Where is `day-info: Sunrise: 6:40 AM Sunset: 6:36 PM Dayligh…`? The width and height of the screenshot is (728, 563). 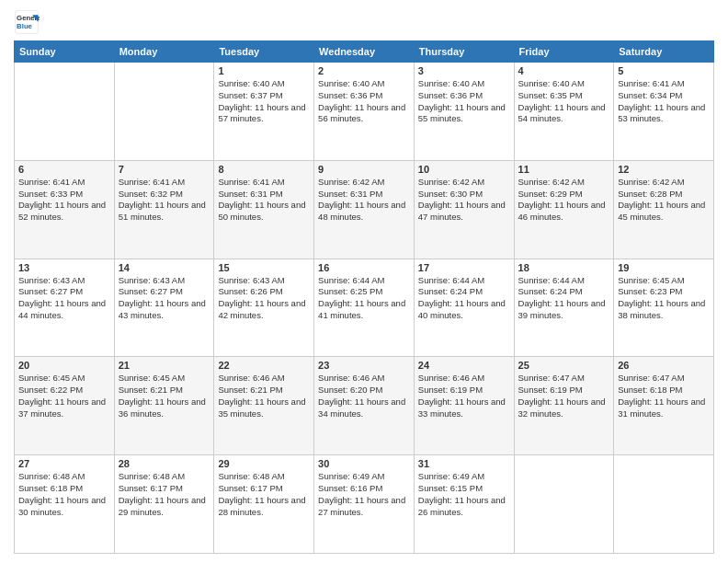 day-info: Sunrise: 6:40 AM Sunset: 6:36 PM Dayligh… is located at coordinates (464, 101).